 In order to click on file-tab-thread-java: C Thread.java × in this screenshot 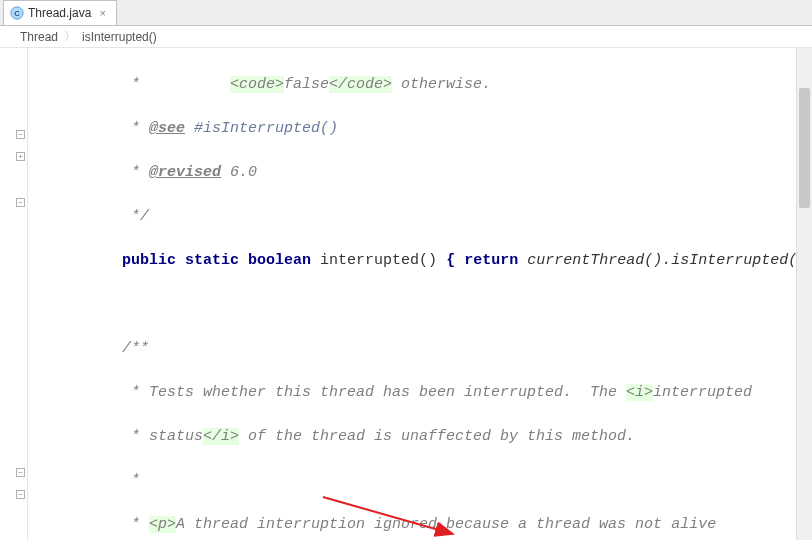, I will do `click(60, 12)`.